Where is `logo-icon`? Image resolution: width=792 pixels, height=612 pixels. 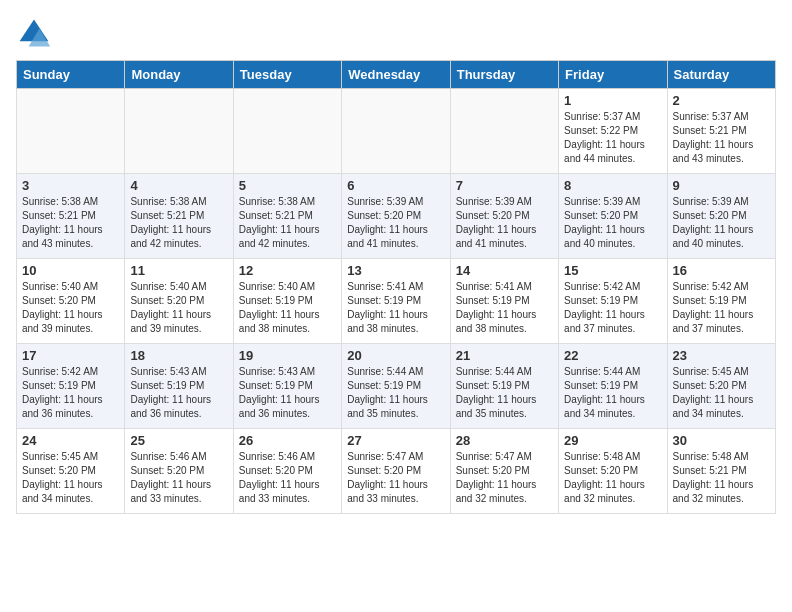
logo-icon is located at coordinates (34, 34).